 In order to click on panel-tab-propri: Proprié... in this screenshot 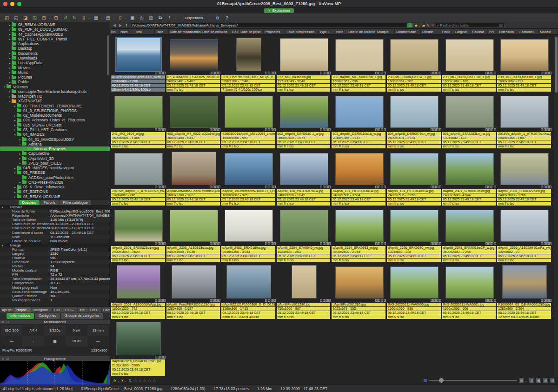, I will do `click(22, 310)`.